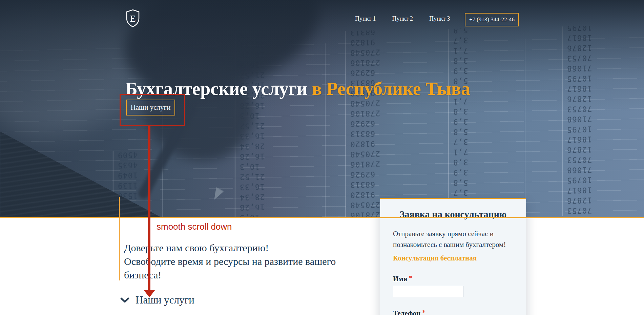 Image resolution: width=644 pixels, height=315 pixels. I want to click on shield-logo-icon: E, so click(133, 18).